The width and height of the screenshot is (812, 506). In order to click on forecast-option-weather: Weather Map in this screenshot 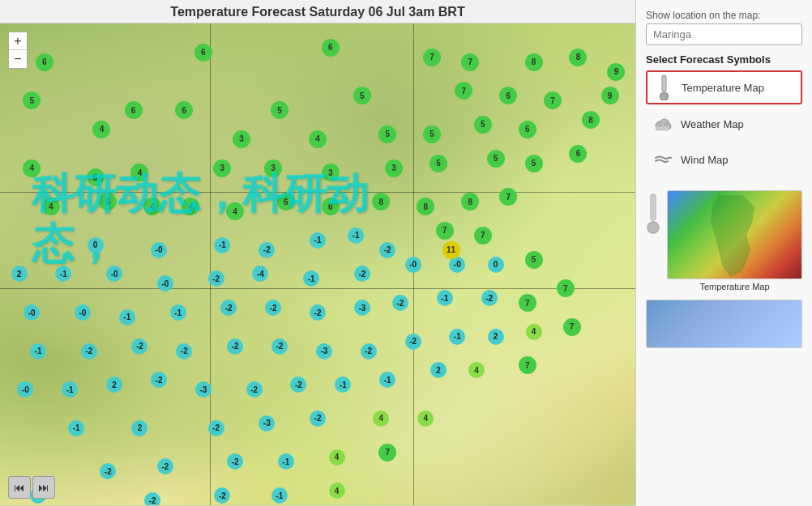, I will do `click(724, 124)`.